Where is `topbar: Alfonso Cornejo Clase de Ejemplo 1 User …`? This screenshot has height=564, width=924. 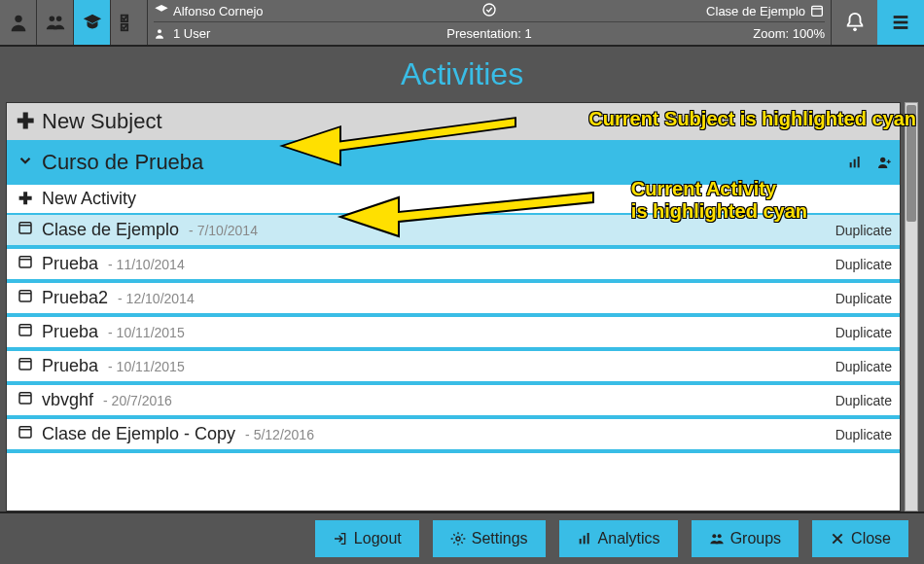 topbar: Alfonso Cornejo Clase de Ejemplo 1 User … is located at coordinates (462, 23).